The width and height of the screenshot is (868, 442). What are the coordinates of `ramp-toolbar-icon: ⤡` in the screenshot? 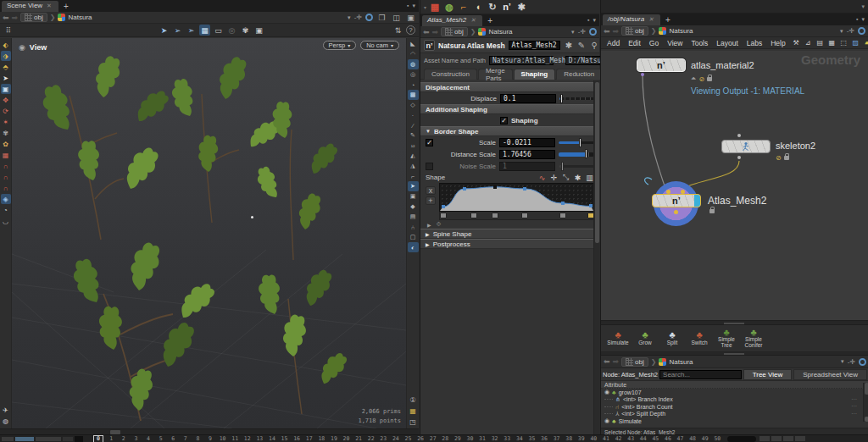 It's located at (566, 178).